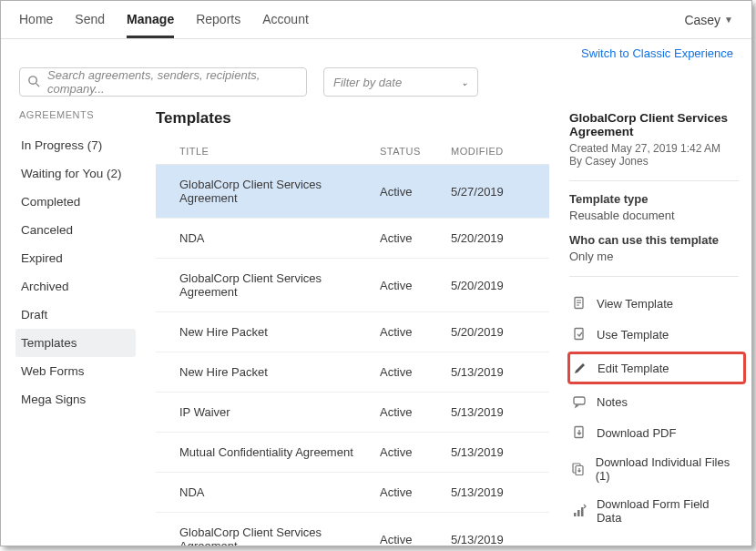 Image resolution: width=756 pixels, height=551 pixels. I want to click on sidebar-heading: AGREEMENTS, so click(79, 115).